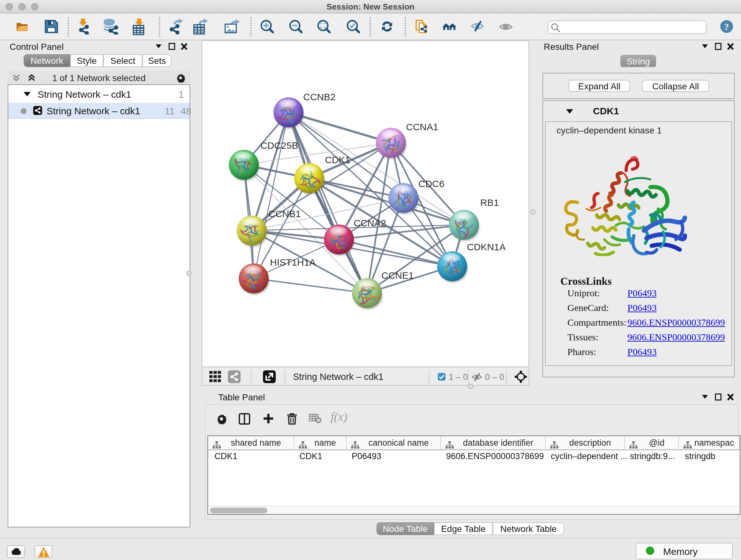 This screenshot has height=560, width=741. What do you see at coordinates (490, 202) in the screenshot?
I see `svg-text: RB1` at bounding box center [490, 202].